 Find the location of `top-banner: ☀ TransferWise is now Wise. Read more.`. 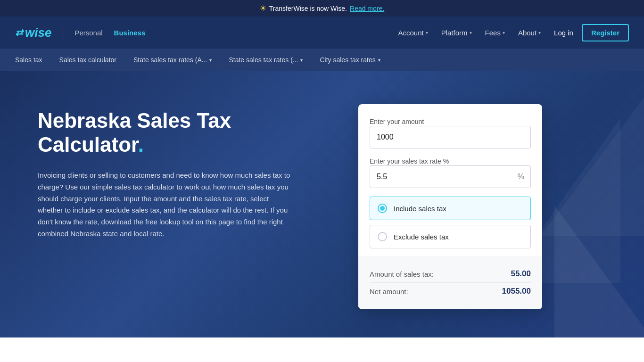

top-banner: ☀ TransferWise is now Wise. Read more. is located at coordinates (322, 8).